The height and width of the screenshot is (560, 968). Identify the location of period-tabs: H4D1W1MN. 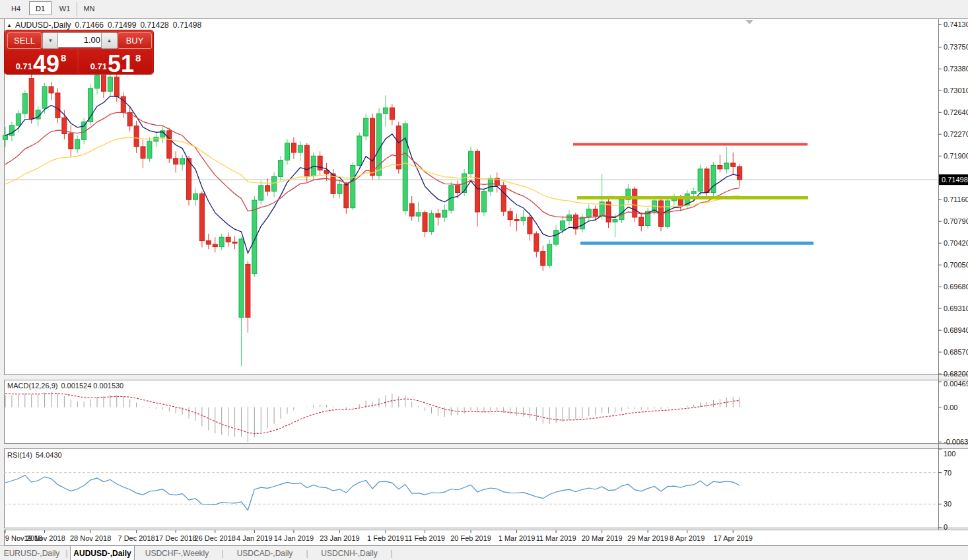
(53, 8).